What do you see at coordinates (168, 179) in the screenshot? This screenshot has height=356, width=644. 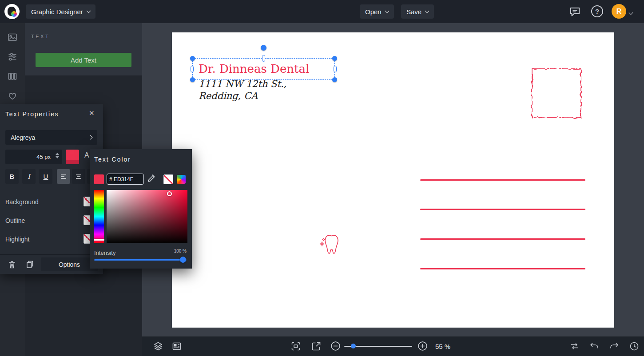 I see `no-color-swatch` at bounding box center [168, 179].